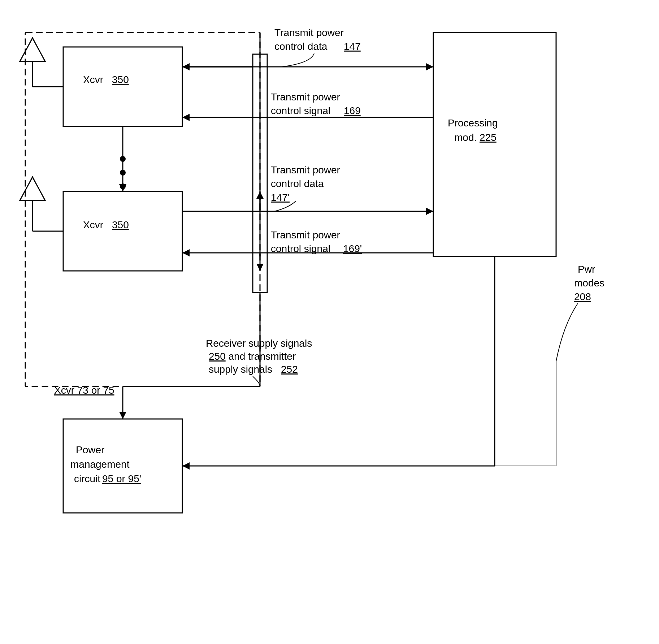 The width and height of the screenshot is (659, 644). Describe the element at coordinates (260, 267) in the screenshot. I see `arrow6-head` at that location.